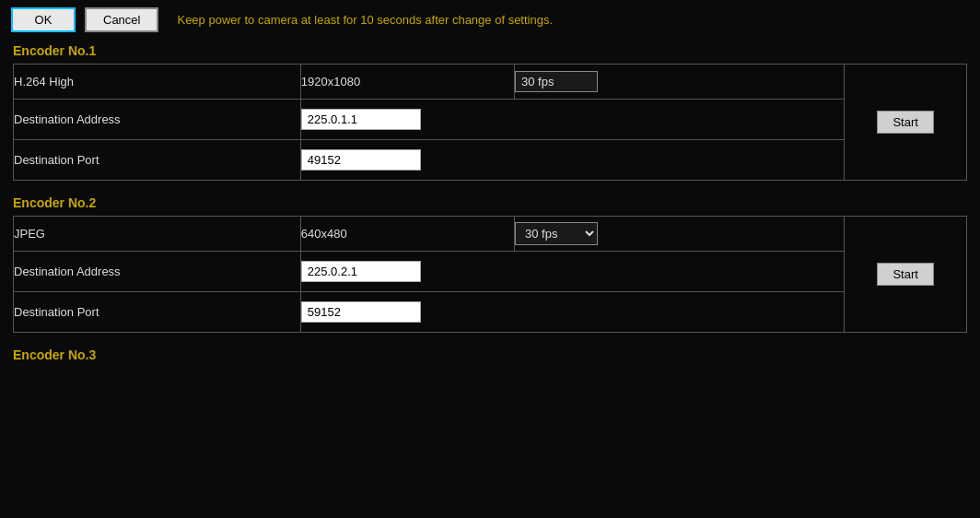 The height and width of the screenshot is (518, 980). I want to click on encoder1-codec-label: H.264 High, so click(158, 82).